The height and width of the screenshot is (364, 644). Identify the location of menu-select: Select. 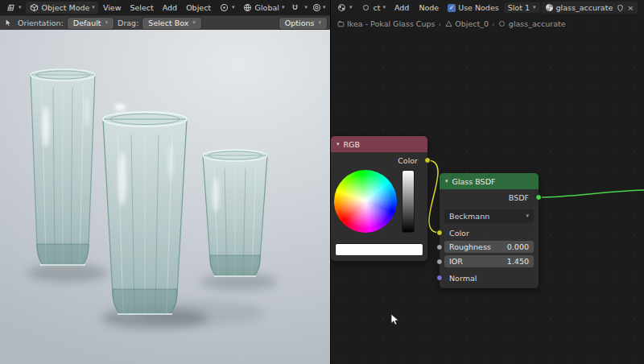
(142, 8).